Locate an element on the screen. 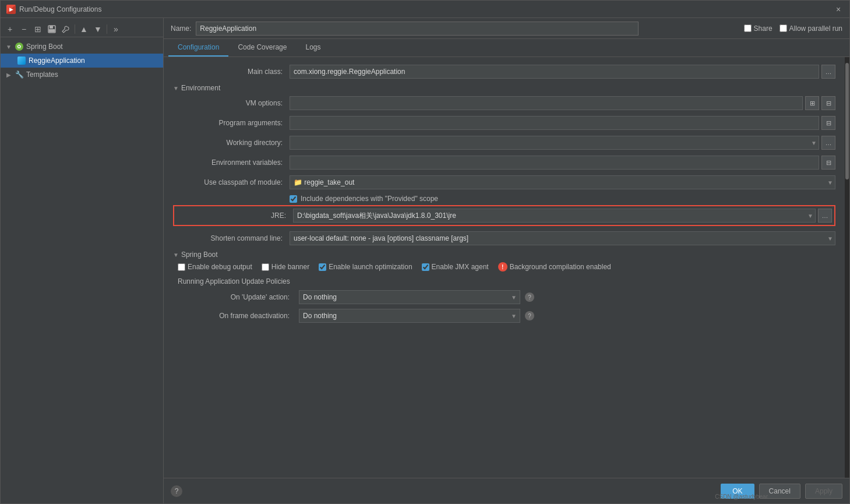 This screenshot has height=504, width=850. program-args-input is located at coordinates (555, 123).